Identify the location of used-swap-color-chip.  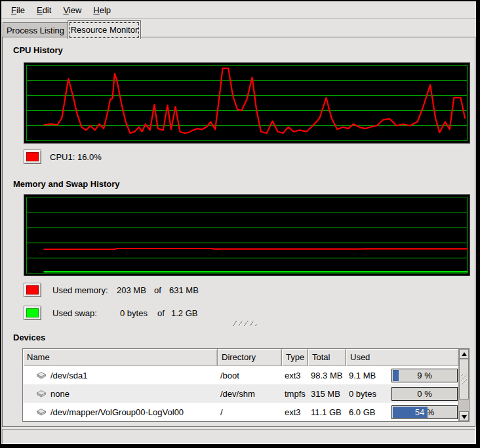
(33, 313).